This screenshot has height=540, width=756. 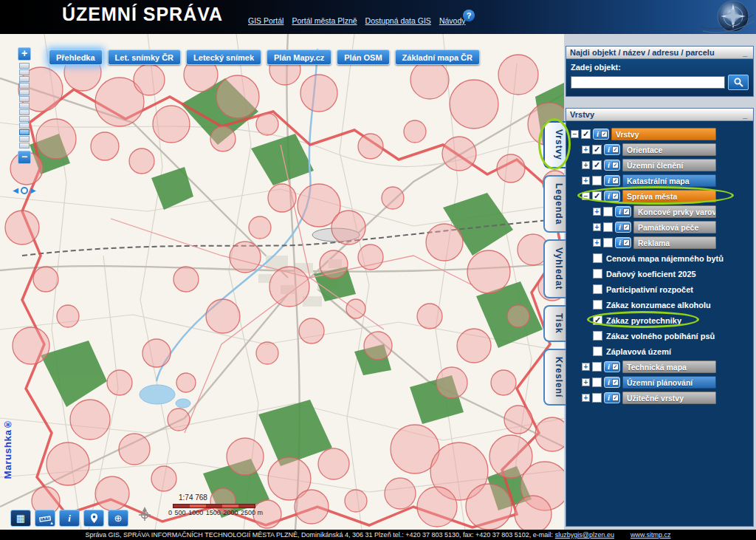 What do you see at coordinates (75, 58) in the screenshot?
I see `basemap-button-prehledka: Přehledka` at bounding box center [75, 58].